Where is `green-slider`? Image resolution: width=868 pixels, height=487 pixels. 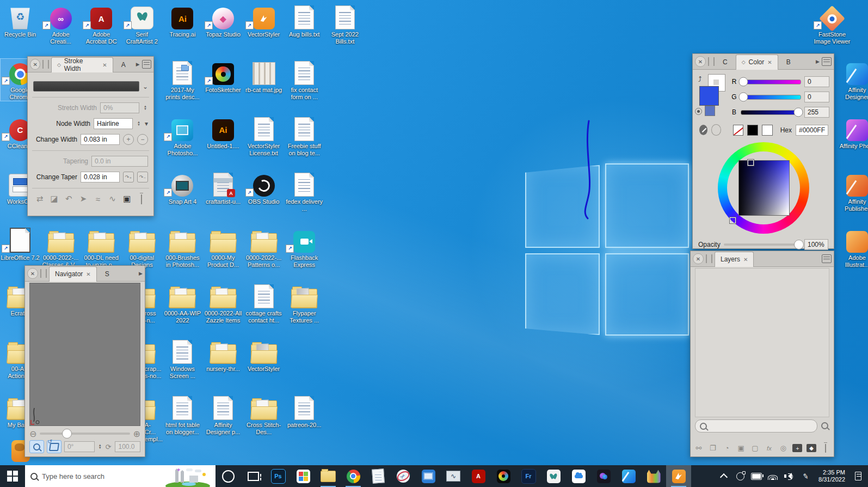
green-slider is located at coordinates (771, 97).